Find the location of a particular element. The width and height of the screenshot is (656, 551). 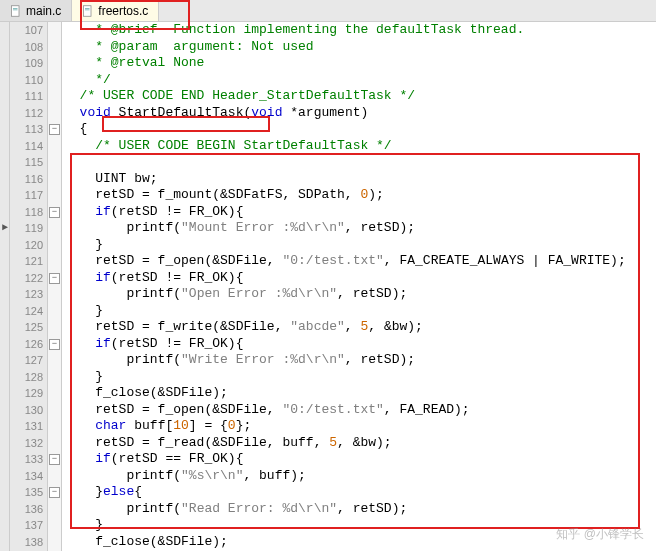

line-number: 135 is located at coordinates (28, 492).